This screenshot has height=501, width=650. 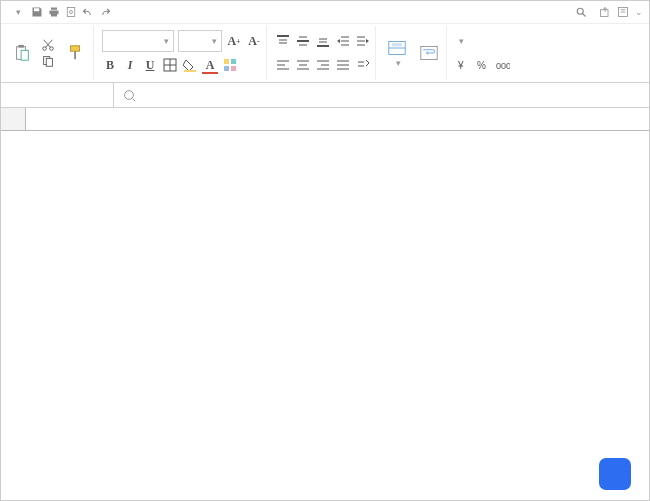 I want to click on comma-style-button: 000, so click(x=503, y=65).